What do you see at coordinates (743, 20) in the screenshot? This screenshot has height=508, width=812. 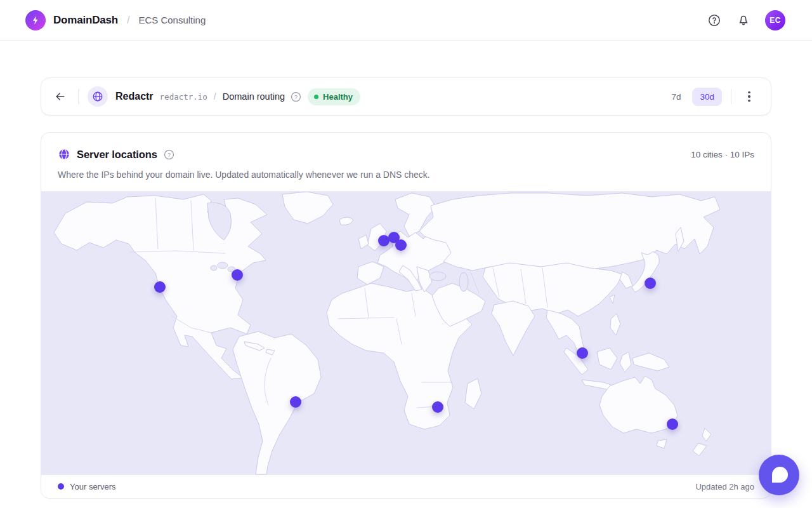 I see `bell-icon` at bounding box center [743, 20].